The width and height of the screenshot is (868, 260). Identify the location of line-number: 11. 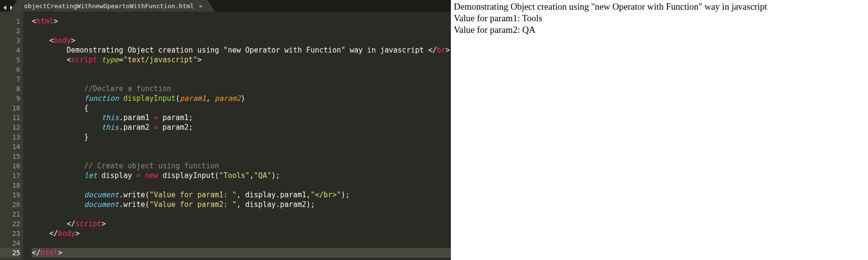
(10, 118).